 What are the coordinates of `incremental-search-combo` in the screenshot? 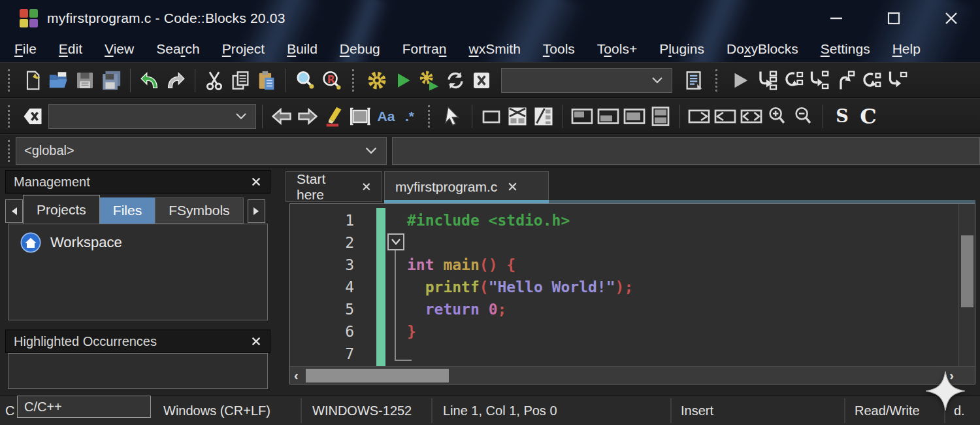 It's located at (152, 116).